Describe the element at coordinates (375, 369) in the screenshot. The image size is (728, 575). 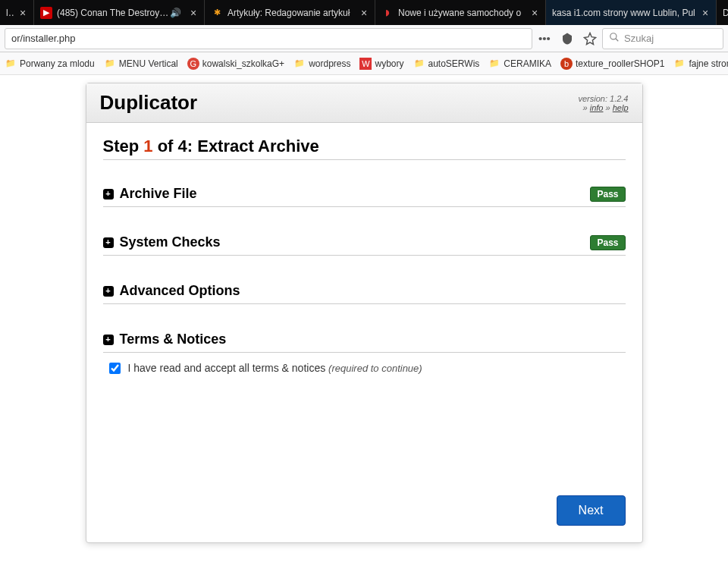
I see `terms-note: (required to continue)` at that location.